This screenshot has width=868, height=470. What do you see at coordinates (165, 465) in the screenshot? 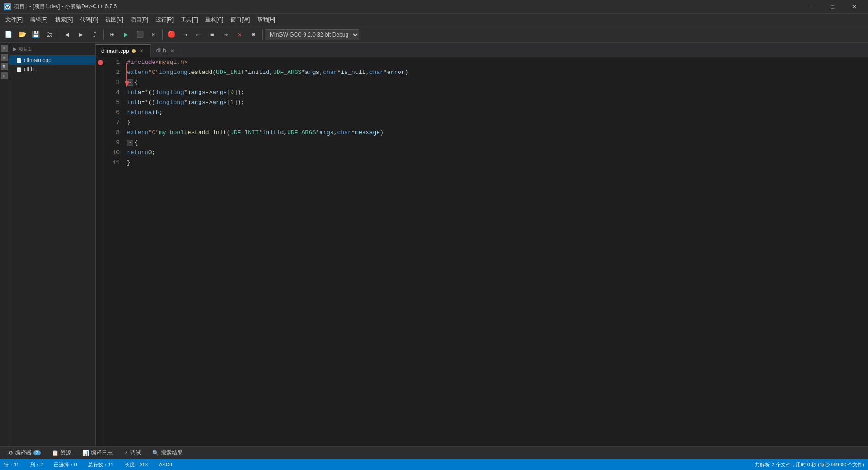
I see `status-item-5: ASCII` at bounding box center [165, 465].